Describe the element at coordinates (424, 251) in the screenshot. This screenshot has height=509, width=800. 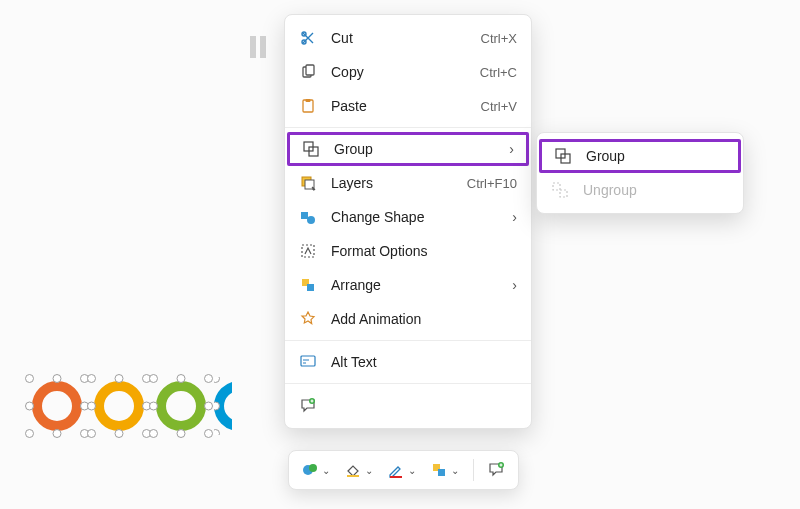
I see `menu-label: Format Options` at that location.